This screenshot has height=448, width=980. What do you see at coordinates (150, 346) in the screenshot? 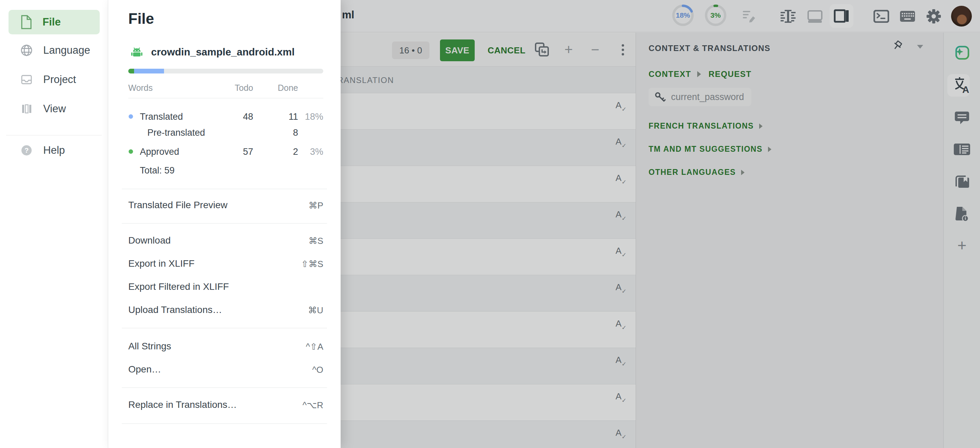
I see `menu-item-label: All Strings` at bounding box center [150, 346].